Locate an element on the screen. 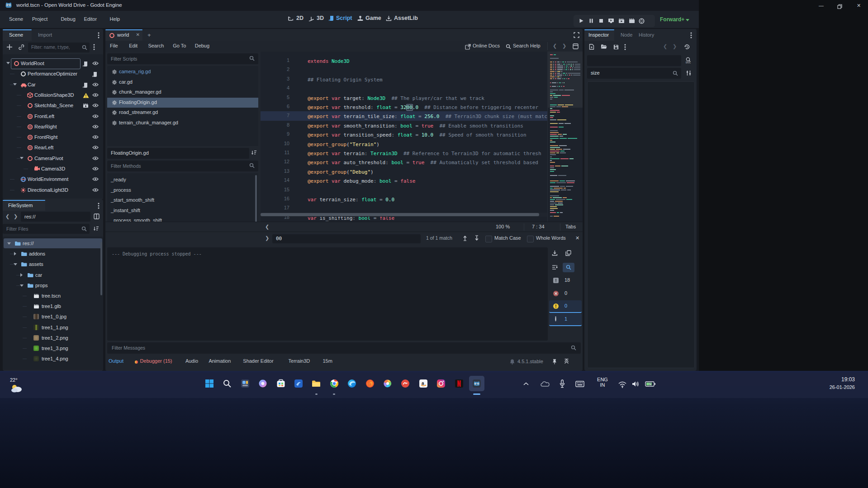 Image resolution: width=868 pixels, height=488 pixels. code-line: @export var terrain_tile_size: float = 2… is located at coordinates (427, 117).